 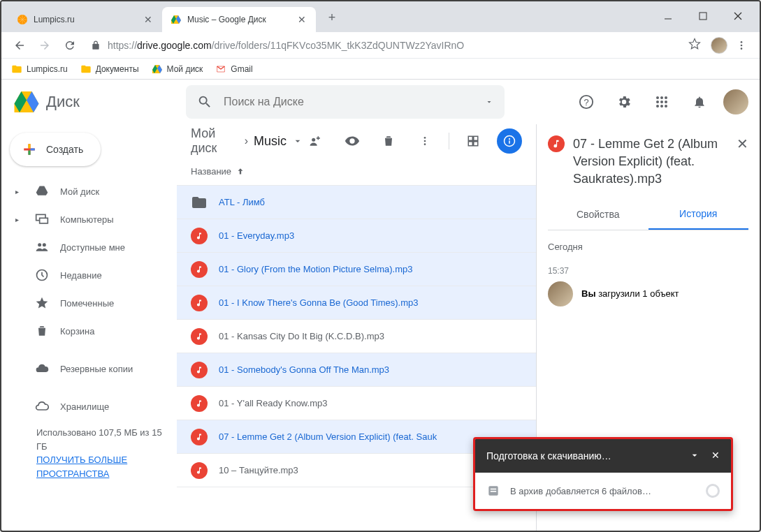 I want to click on file-row: 01 - Kansas City Do It Big (K.C.D.B).mp3, so click(x=356, y=337).